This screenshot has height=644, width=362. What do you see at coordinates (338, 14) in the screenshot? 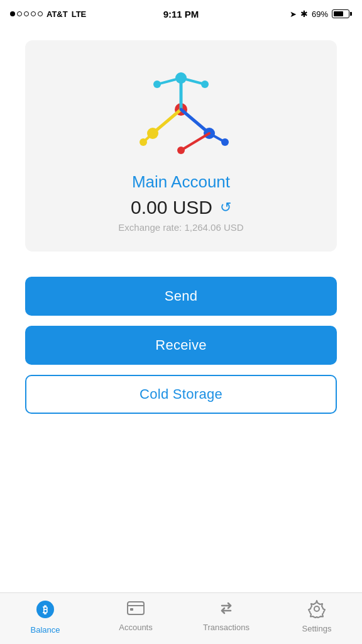
I see `battery-fill` at bounding box center [338, 14].